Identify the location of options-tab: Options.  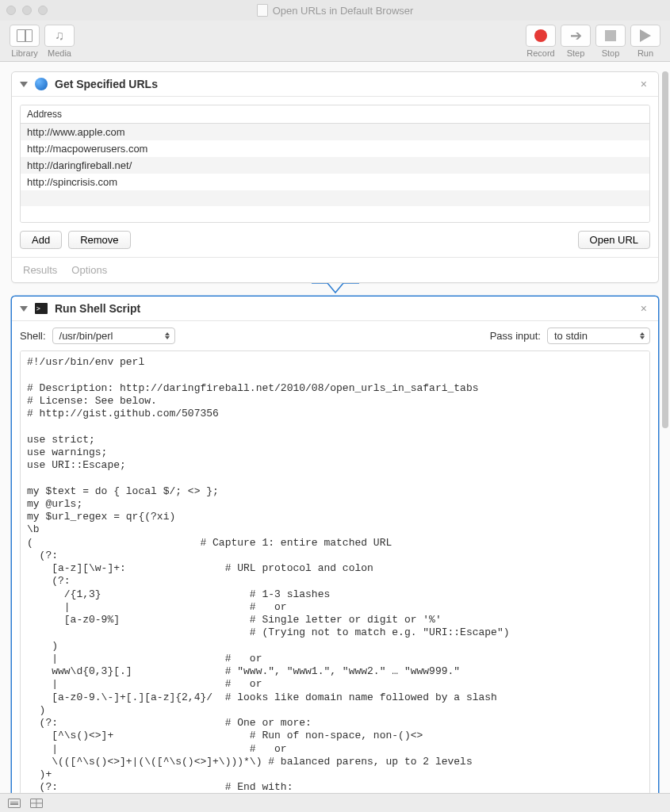
(89, 270).